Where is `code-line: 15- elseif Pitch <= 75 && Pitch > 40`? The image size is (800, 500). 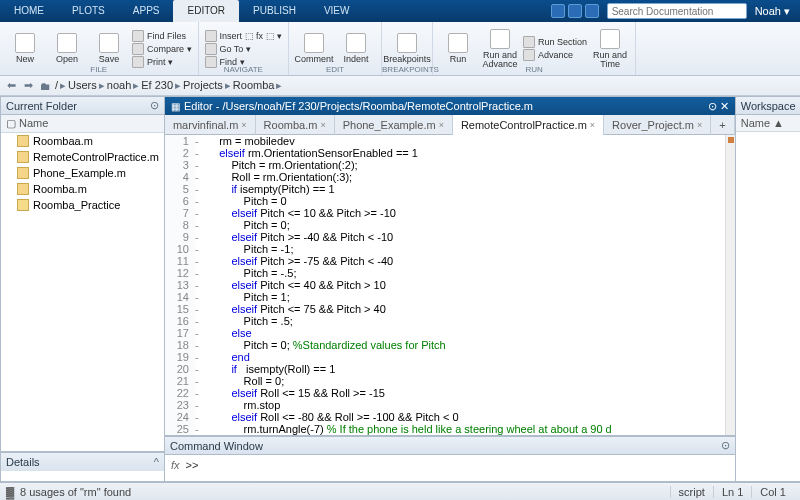
code-line: 15- elseif Pitch <= 75 && Pitch > 40 is located at coordinates (450, 309).